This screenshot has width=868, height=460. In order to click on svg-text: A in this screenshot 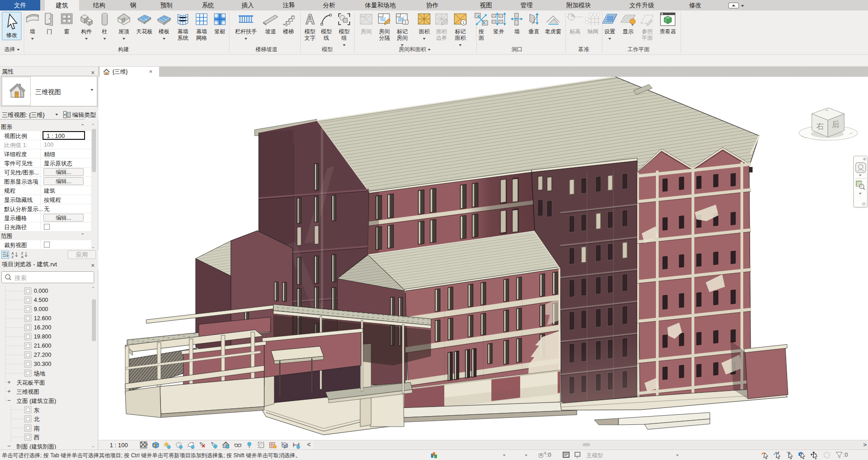, I will do `click(22, 257)`.